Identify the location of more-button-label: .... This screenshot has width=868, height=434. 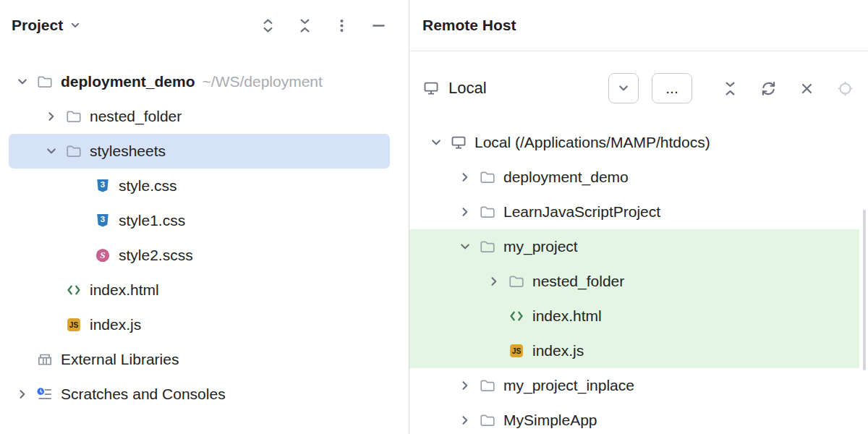
(672, 88).